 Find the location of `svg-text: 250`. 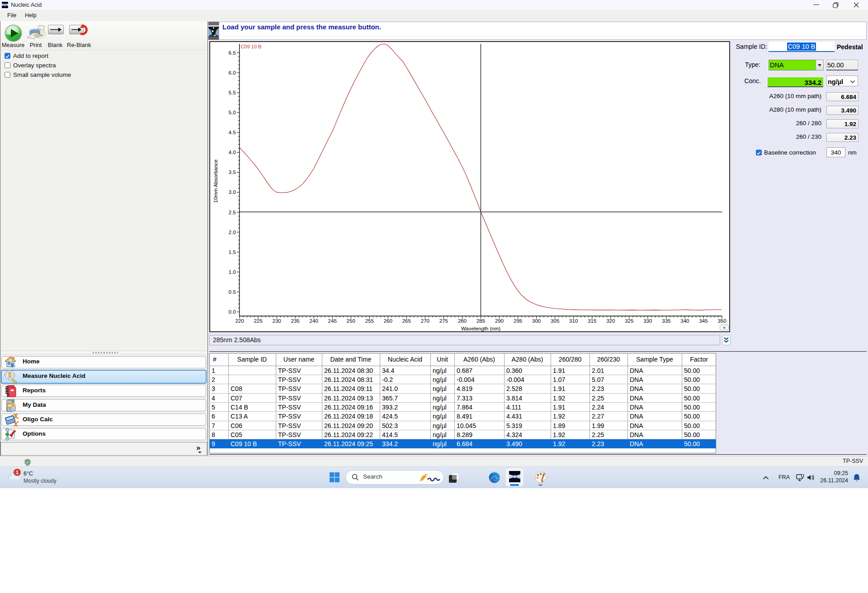

svg-text: 250 is located at coordinates (351, 321).